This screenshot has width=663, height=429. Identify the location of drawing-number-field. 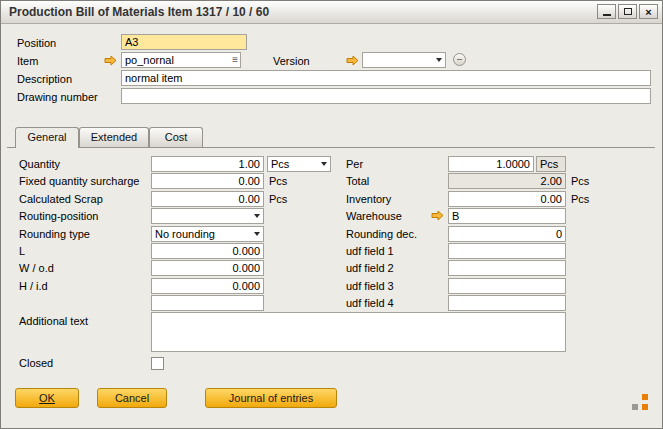
(386, 96).